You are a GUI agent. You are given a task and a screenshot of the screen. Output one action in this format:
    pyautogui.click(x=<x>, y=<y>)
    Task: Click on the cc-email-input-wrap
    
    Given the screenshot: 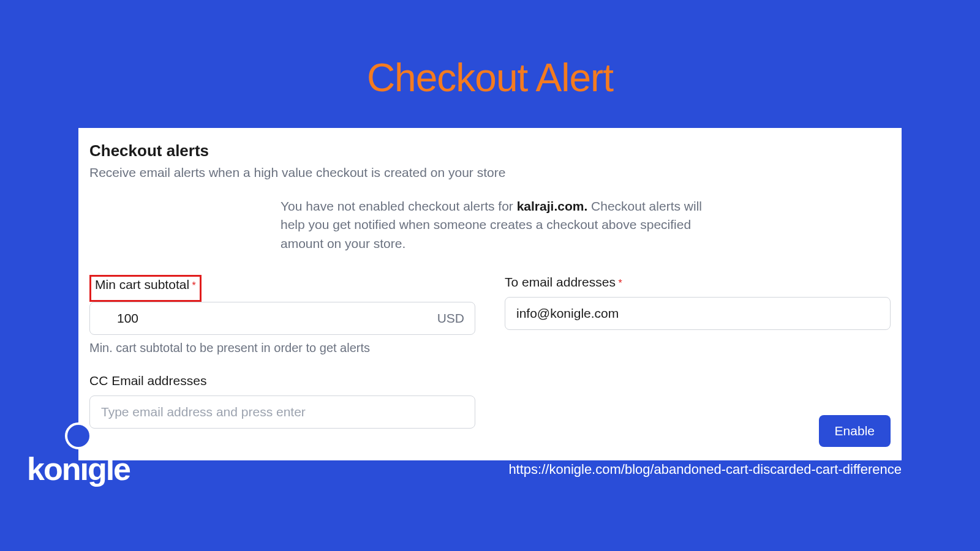 What is the action you would take?
    pyautogui.click(x=282, y=412)
    